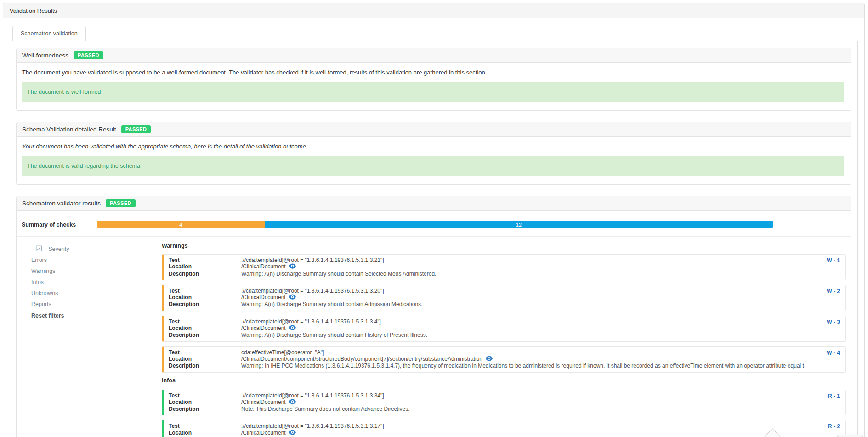 This screenshot has height=437, width=868. Describe the element at coordinates (486, 409) in the screenshot. I see `card-row-description: DescriptionNote: This Discharge Summary …` at that location.